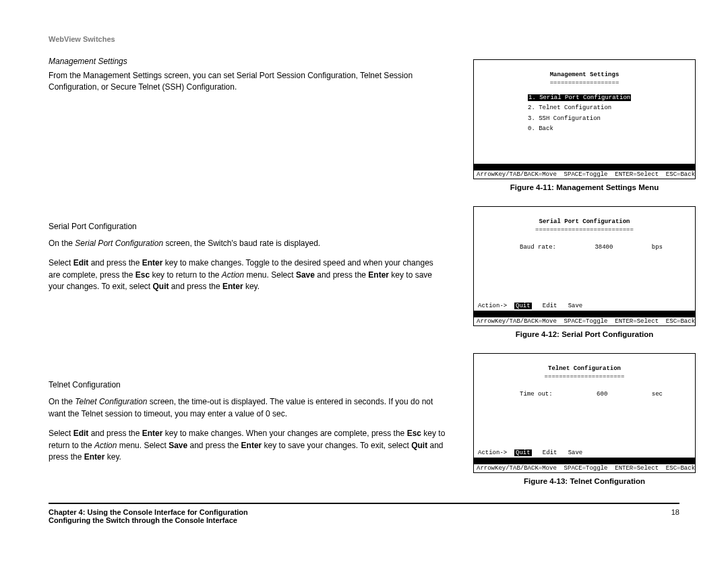 This screenshot has height=562, width=728. What do you see at coordinates (604, 247) in the screenshot?
I see `fig2-value: 38400` at bounding box center [604, 247].